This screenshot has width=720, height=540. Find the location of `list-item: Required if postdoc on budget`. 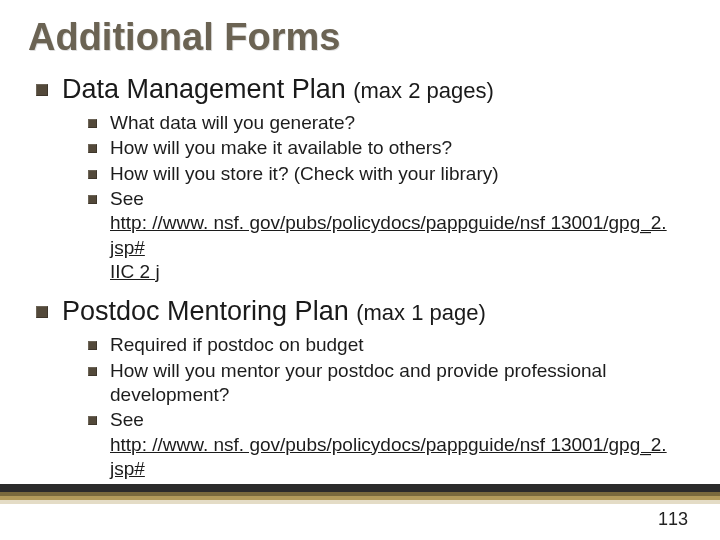

list-item: Required if postdoc on budget is located at coordinates (390, 345).